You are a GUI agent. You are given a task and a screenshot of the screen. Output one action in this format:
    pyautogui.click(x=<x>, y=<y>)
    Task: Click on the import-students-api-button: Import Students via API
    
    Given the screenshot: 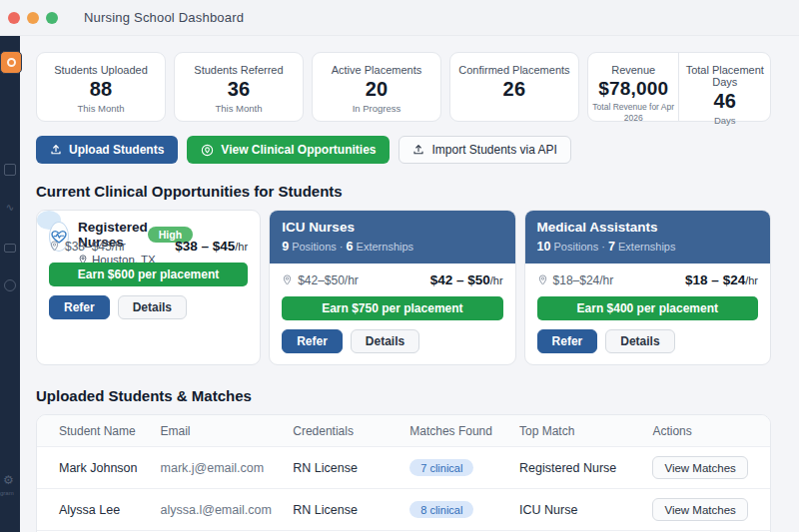 What is the action you would take?
    pyautogui.click(x=484, y=150)
    